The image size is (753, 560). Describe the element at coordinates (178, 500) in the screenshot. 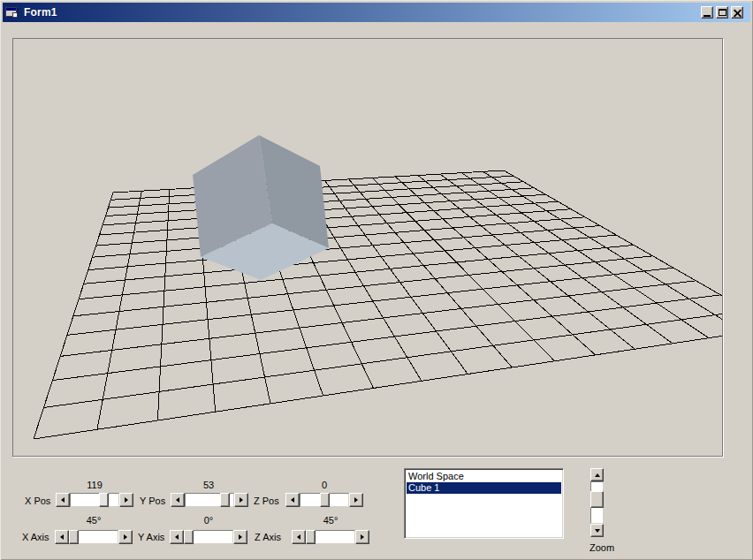

I see `y-pos-left-arrow-button` at that location.